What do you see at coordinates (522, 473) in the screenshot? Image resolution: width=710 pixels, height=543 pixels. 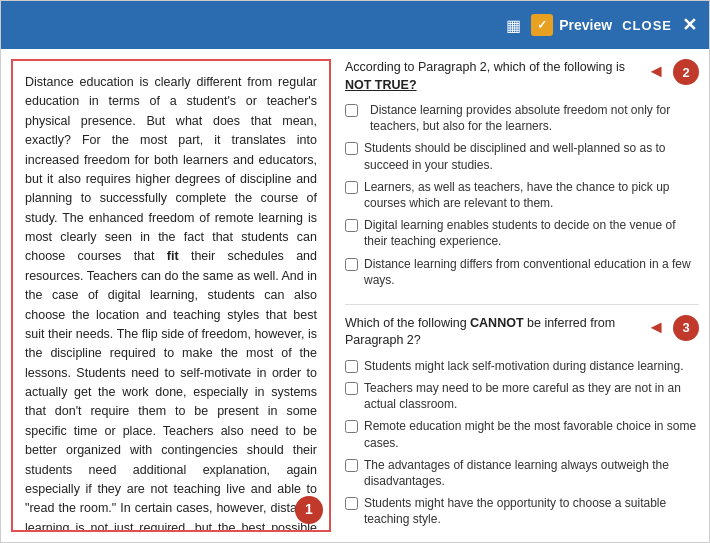 I see `q2-option-4: The advantages of distance learning alwa…` at bounding box center [522, 473].